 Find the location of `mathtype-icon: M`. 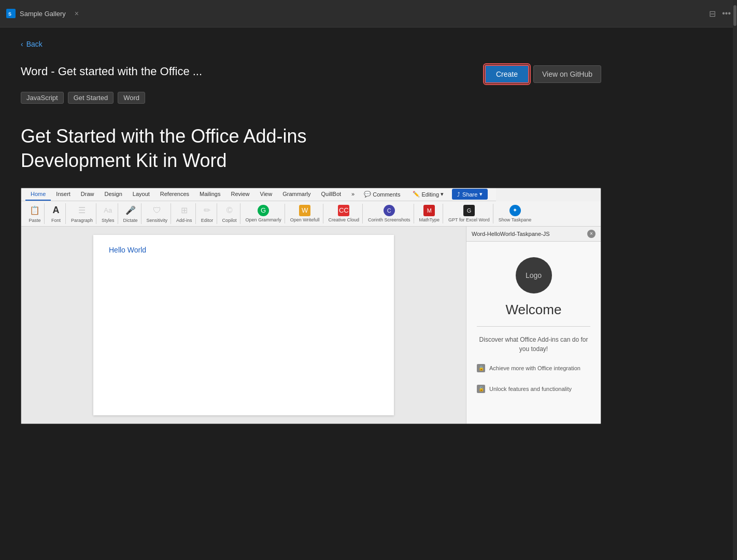

mathtype-icon: M is located at coordinates (429, 211).